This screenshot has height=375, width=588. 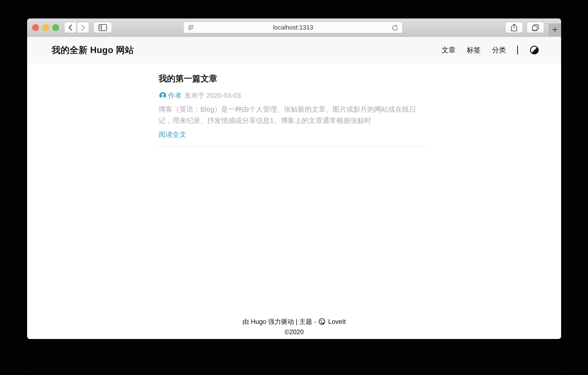 I want to click on nav-item-posts: 文章, so click(x=448, y=50).